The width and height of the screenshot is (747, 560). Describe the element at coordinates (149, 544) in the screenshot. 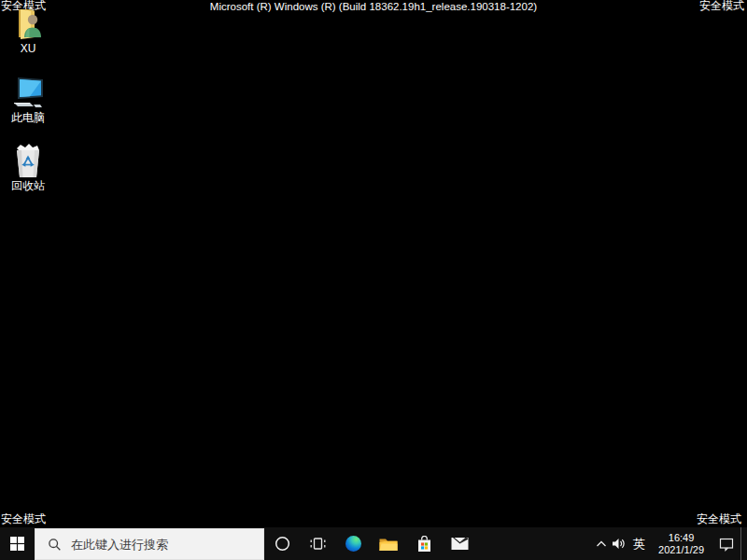

I see `taskbar-search-box` at that location.